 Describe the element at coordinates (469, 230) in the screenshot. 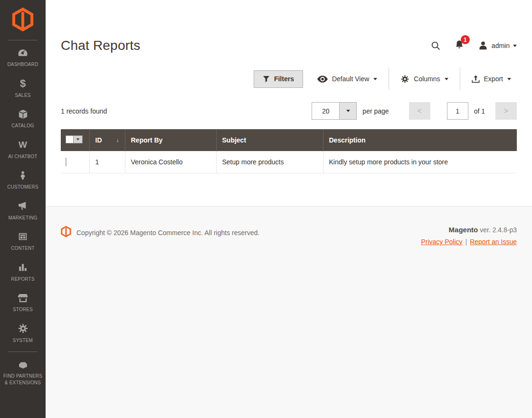

I see `version-text: Magento ver. 2.4.8-p3` at that location.